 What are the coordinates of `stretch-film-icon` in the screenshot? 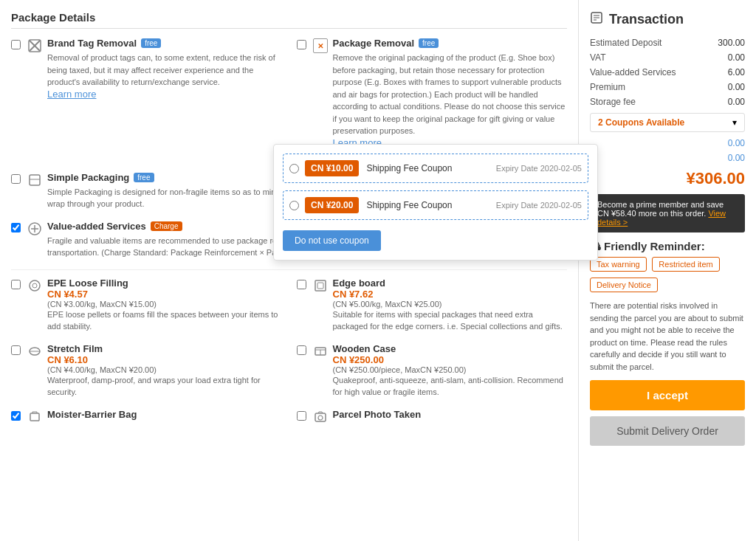 It's located at (35, 351).